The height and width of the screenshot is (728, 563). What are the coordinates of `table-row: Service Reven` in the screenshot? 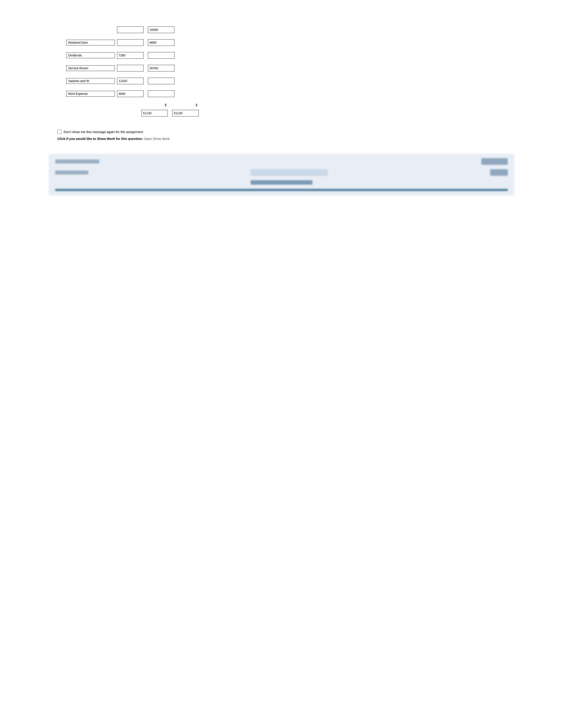 It's located at (290, 68).